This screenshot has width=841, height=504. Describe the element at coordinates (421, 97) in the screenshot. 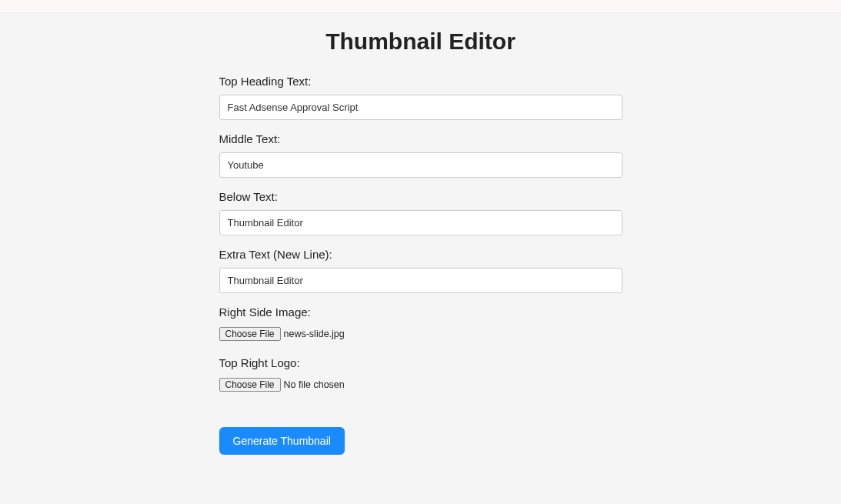

I see `field-group-top-heading: Top Heading Text:` at that location.